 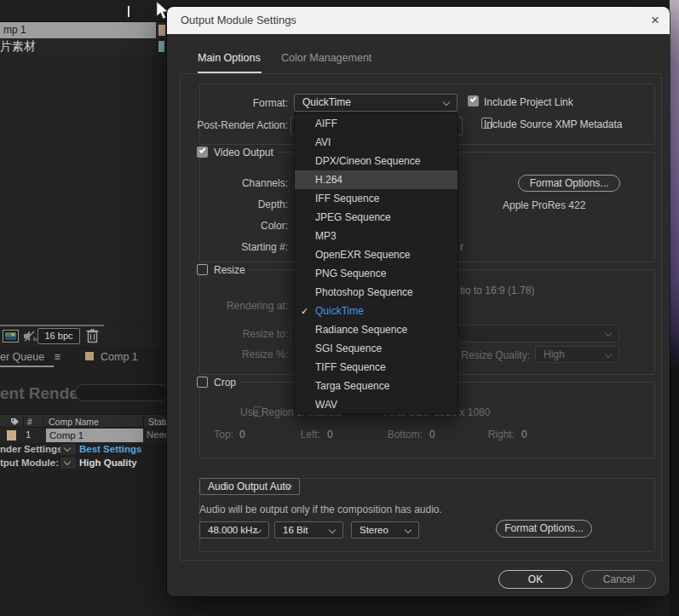 I want to click on audio-output-mode-dropdown: Audio Output Auto, so click(x=250, y=486).